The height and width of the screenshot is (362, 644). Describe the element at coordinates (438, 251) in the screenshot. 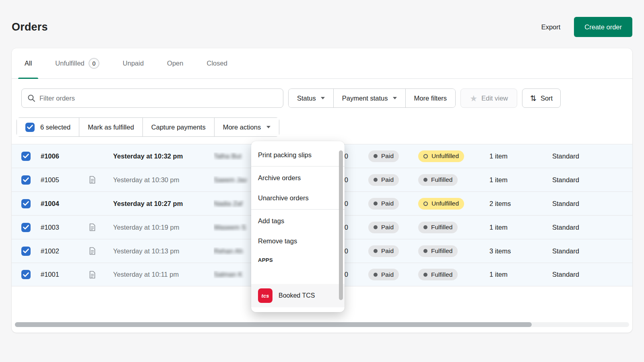

I see `fulfillment-status-badge: Fulfilled` at that location.